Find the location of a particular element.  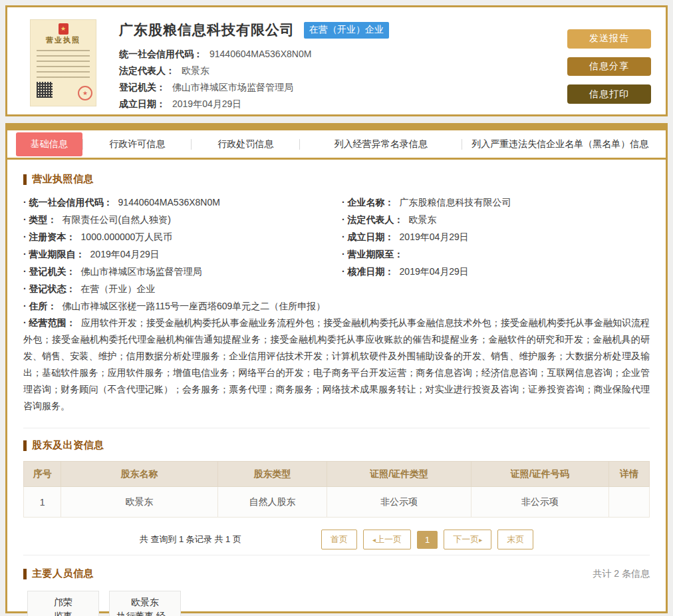

field-value: 在营（开业）企业 is located at coordinates (118, 289).